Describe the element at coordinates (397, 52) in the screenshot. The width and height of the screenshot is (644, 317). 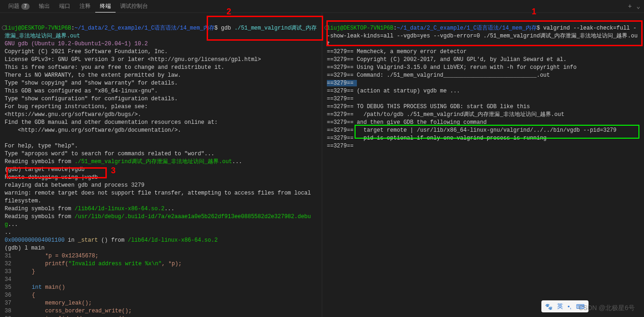
I see `line: ==3279== Memcheck, a memory error detect…` at that location.